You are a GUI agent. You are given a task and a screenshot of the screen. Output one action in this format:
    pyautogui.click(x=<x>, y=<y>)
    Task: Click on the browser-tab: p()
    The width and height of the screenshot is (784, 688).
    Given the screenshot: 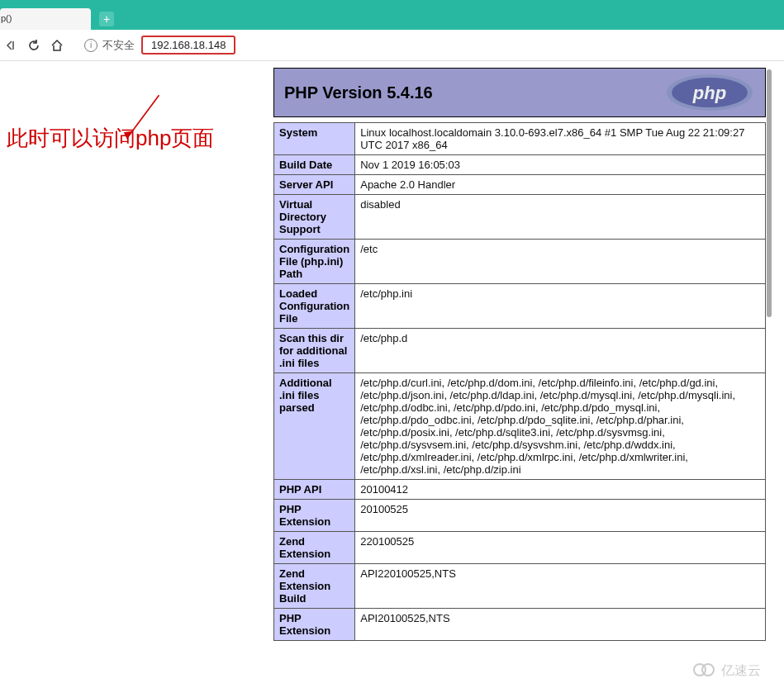 What is the action you would take?
    pyautogui.click(x=45, y=19)
    